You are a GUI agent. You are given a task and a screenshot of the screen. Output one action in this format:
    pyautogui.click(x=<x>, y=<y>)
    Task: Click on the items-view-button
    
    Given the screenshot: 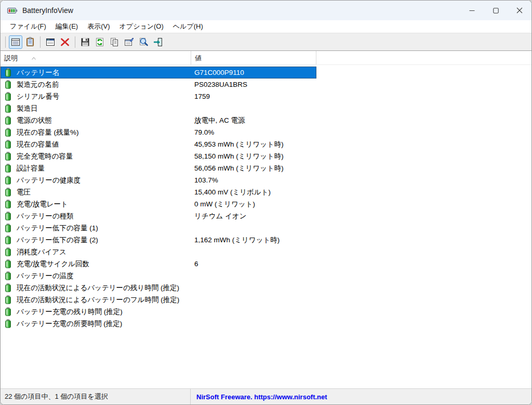 What is the action you would take?
    pyautogui.click(x=16, y=42)
    